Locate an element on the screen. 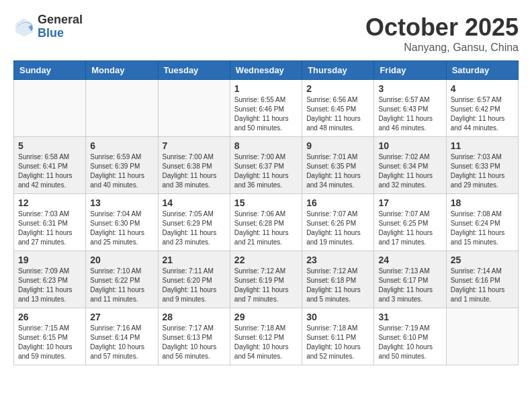 The height and width of the screenshot is (411, 532). day-number: 17 is located at coordinates (410, 203).